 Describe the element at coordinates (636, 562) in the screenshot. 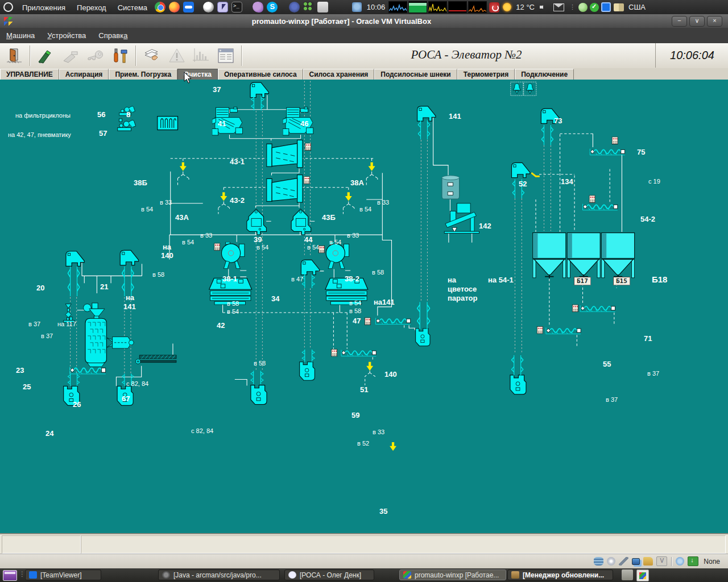

I see `display-icon` at that location.